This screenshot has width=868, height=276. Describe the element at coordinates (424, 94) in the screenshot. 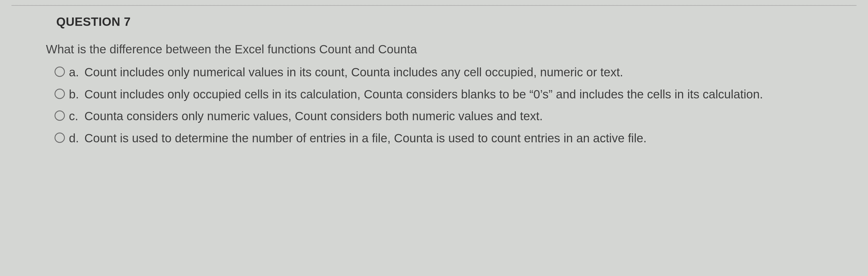

I see `option-text: Count includes only occupied cells in it…` at that location.